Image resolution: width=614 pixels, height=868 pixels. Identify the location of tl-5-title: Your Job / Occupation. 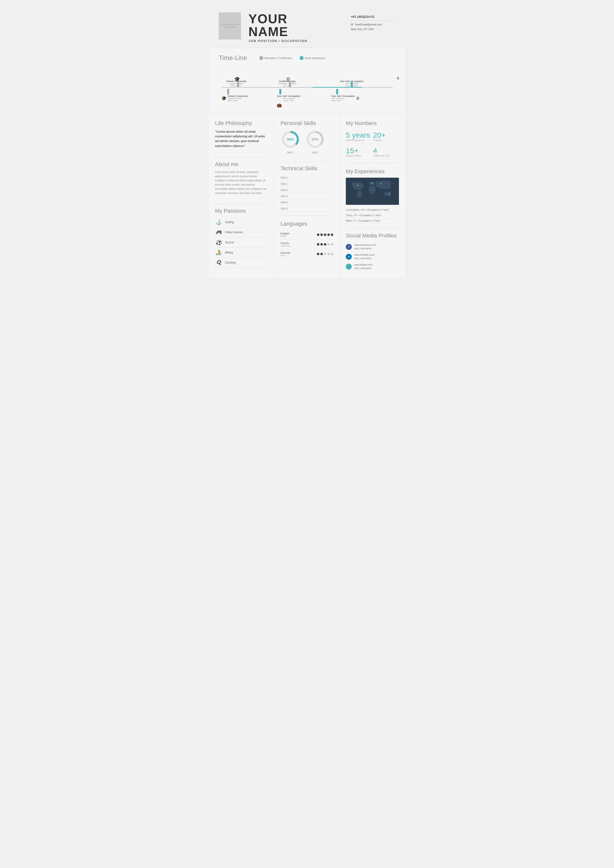
(289, 96).